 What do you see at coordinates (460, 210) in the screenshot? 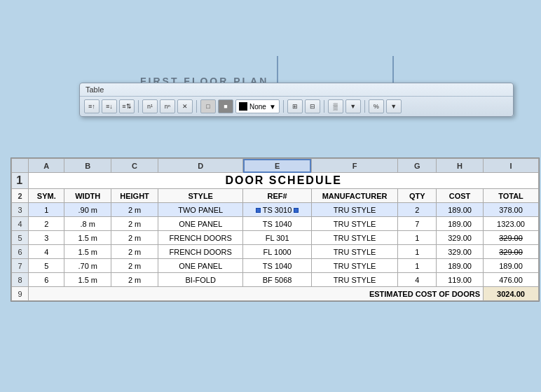
I see `cell-cost-3: 189.00` at bounding box center [460, 210].